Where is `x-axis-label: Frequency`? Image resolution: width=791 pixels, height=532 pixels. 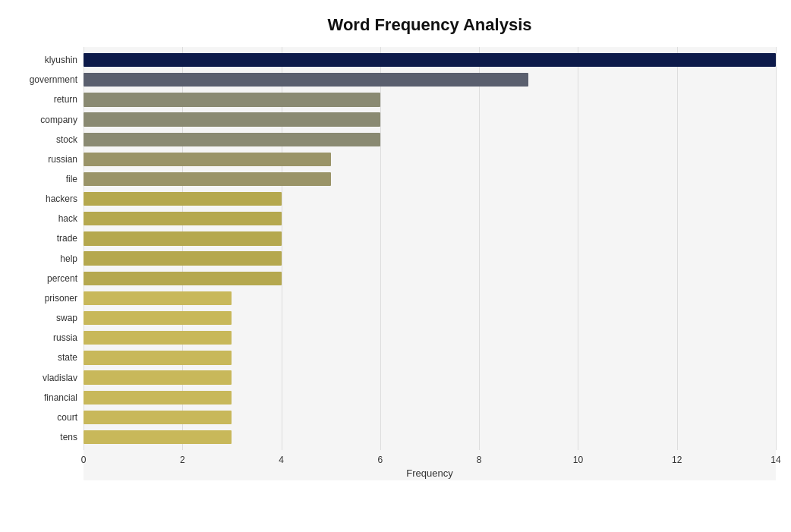
x-axis-label: Frequency is located at coordinates (430, 474).